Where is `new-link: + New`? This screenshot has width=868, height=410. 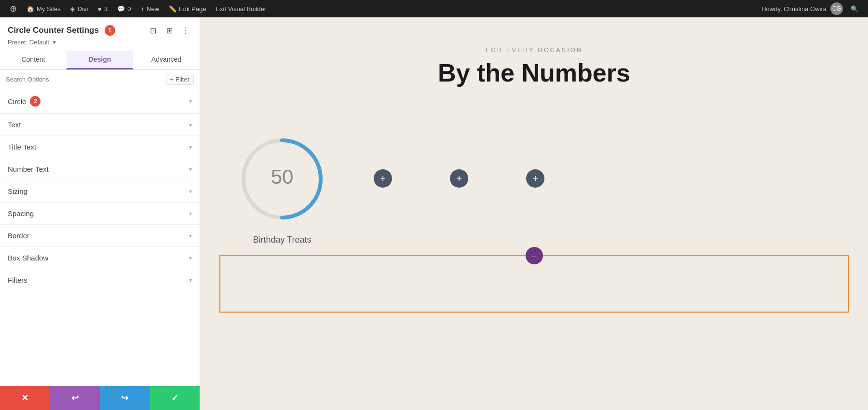
new-link: + New is located at coordinates (149, 9).